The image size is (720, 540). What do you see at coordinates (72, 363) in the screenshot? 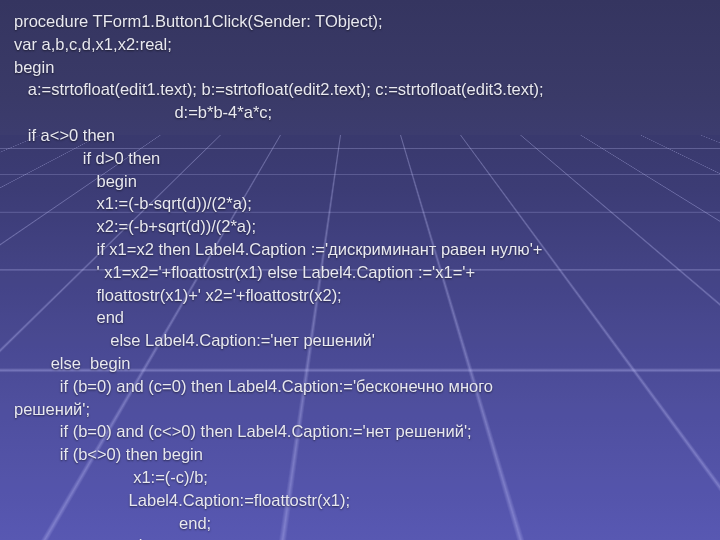
I see `code-line: else begin` at bounding box center [72, 363].